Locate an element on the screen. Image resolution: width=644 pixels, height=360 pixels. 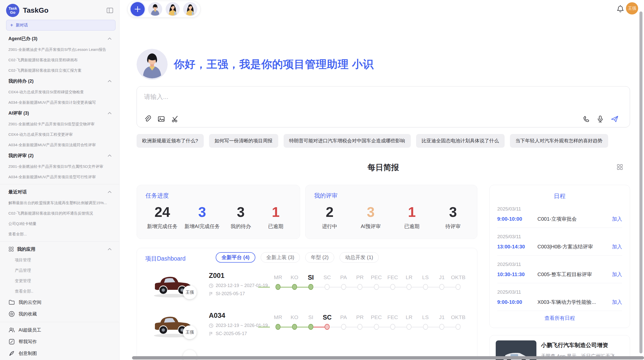
milestone-label: J1 is located at coordinates (442, 317).